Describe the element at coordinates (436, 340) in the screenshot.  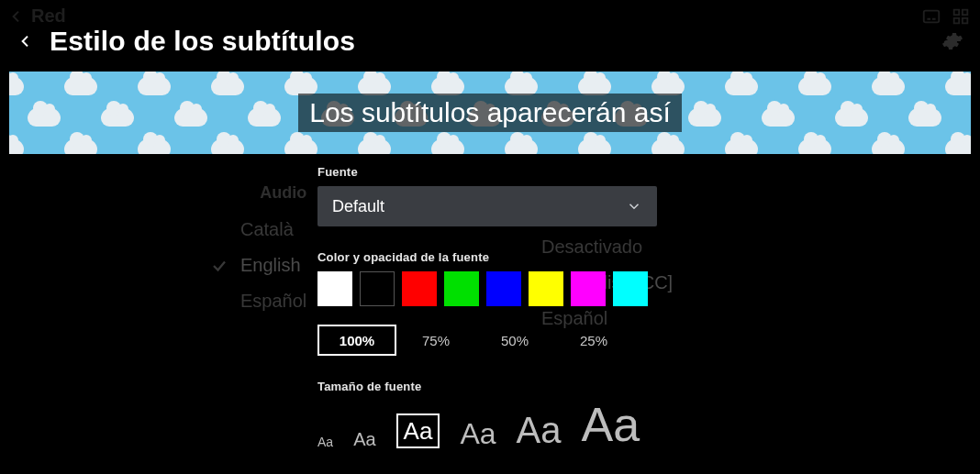
I see `opacity-option: 75%` at that location.